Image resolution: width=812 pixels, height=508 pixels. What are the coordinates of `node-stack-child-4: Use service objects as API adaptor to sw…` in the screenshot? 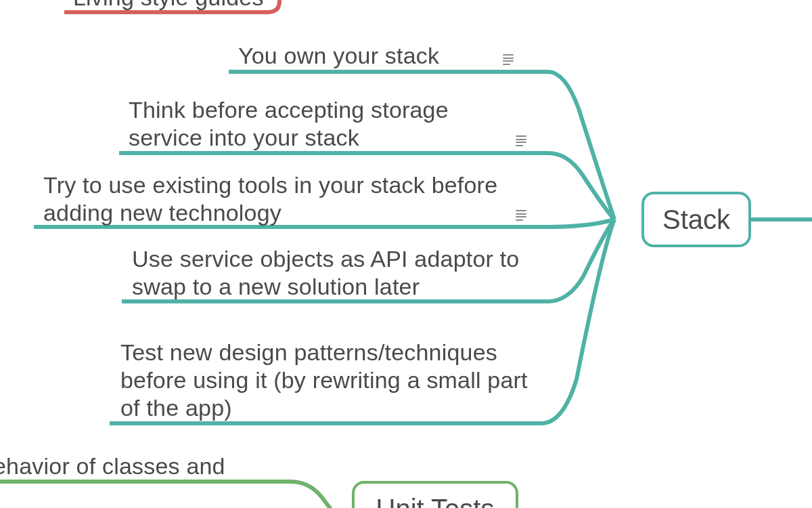 It's located at (335, 273).